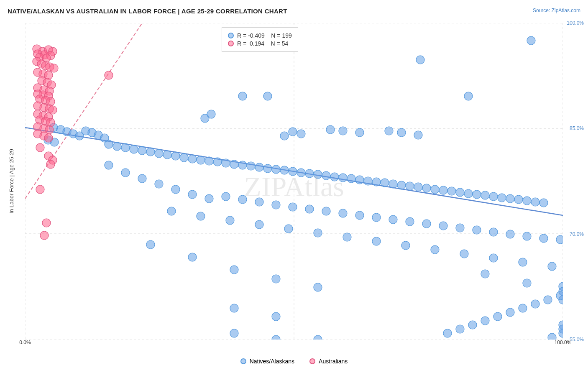 The height and width of the screenshot is (373, 588). Describe the element at coordinates (312, 361) in the screenshot. I see `bottom-pink-dot-icon` at that location.